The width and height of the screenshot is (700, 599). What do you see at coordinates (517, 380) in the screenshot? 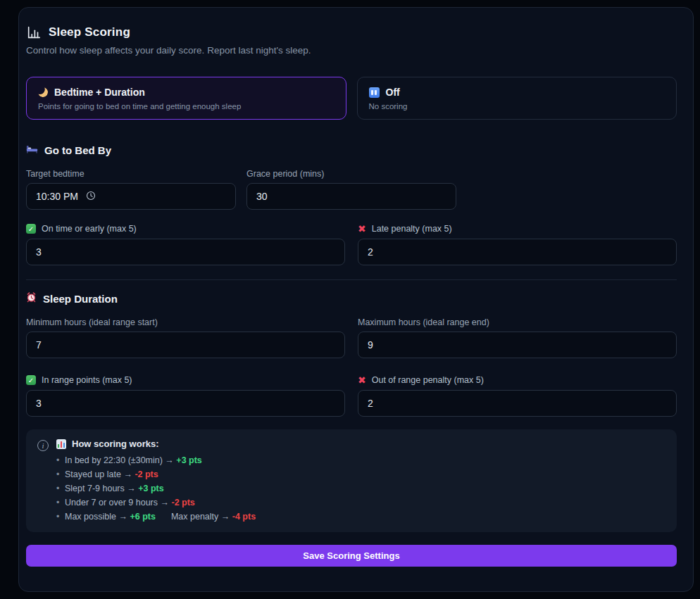
I see `field-label-with-icon: ✖ Out of range penalty (max 5)` at bounding box center [517, 380].